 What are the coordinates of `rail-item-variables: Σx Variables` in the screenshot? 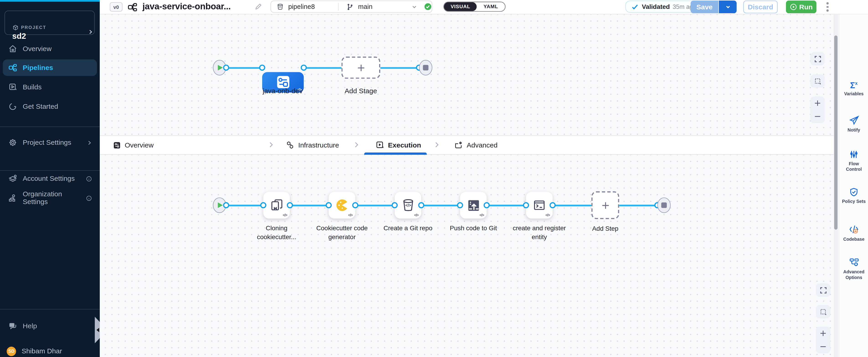 It's located at (854, 88).